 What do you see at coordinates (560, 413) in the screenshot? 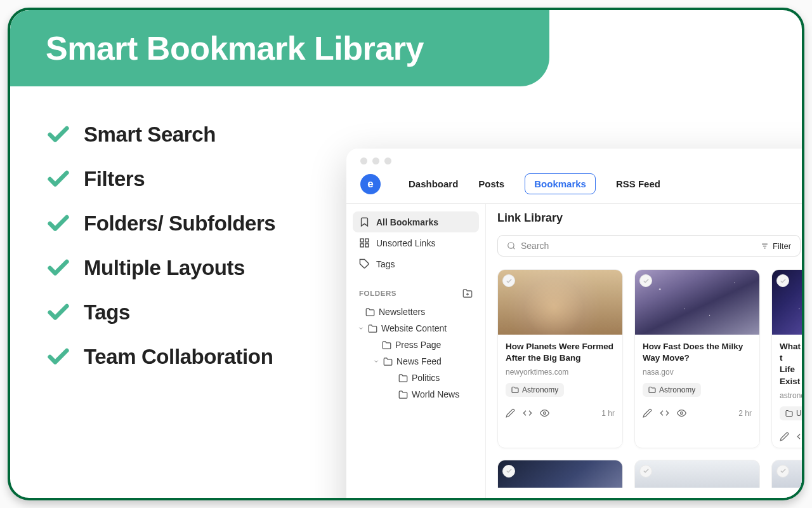
I see `card-footer: 1 hr` at bounding box center [560, 413].